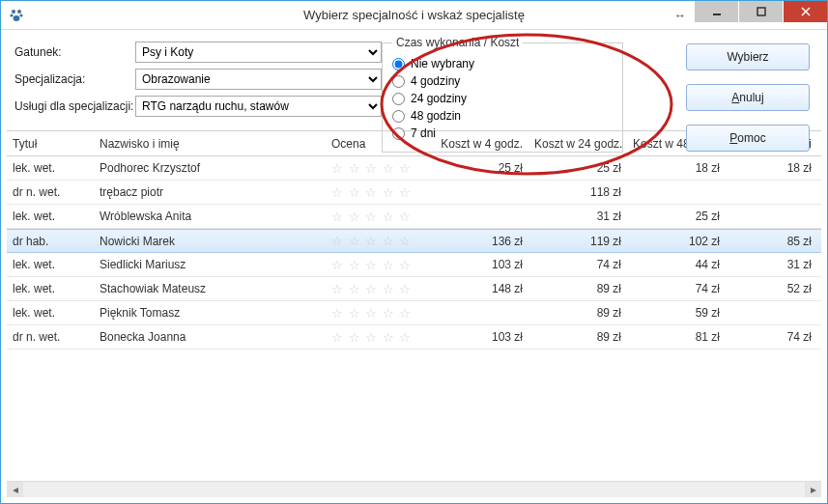 The width and height of the screenshot is (828, 504). I want to click on table-row: lek. wet.Wróblewska Anita☆ ☆ ☆ ☆ ☆31 zł2…, so click(414, 216).